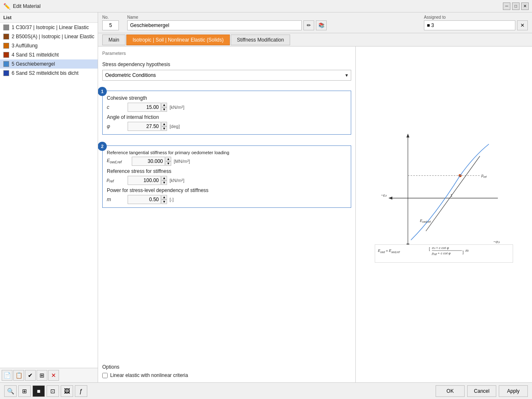  Describe the element at coordinates (119, 161) in the screenshot. I see `eoed-label: Eoed,ref` at that location.